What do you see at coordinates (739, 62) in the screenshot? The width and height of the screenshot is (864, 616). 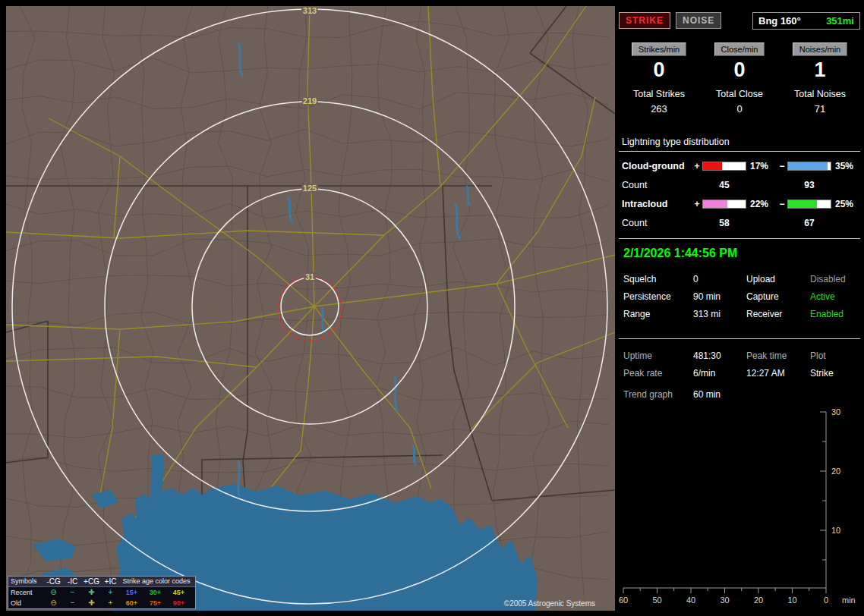 I see `rate-counters: Strikes/min 0 Close/min 0 Noises/min 1` at bounding box center [739, 62].